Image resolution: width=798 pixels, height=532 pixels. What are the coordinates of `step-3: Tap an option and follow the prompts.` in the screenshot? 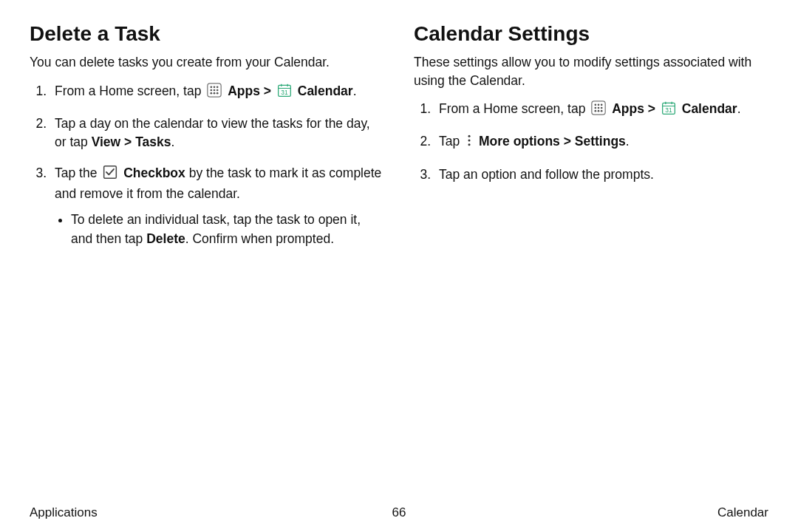 It's located at (601, 174).